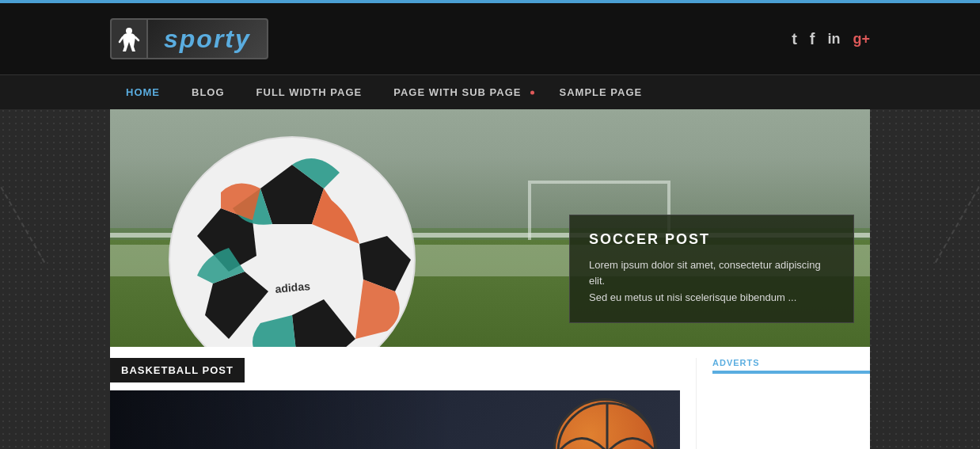 The height and width of the screenshot is (449, 980). I want to click on facebook-icon: f, so click(812, 40).